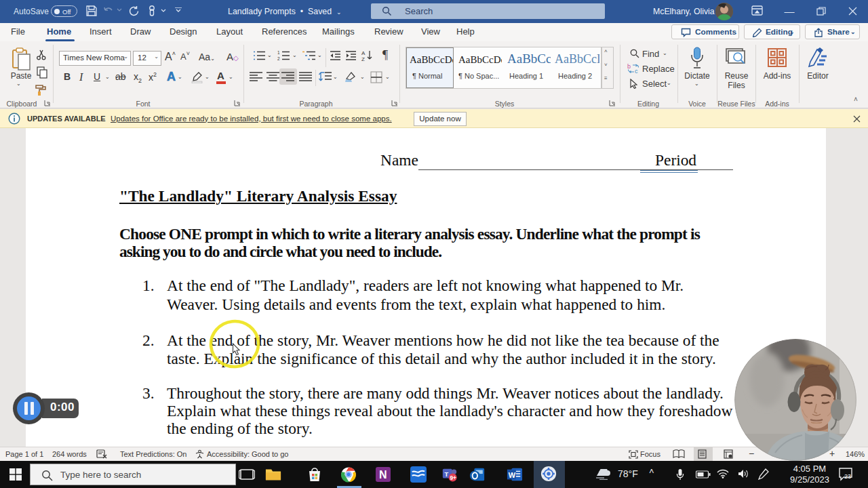 This screenshot has height=488, width=868. What do you see at coordinates (383, 474) in the screenshot?
I see `svg-text: N` at bounding box center [383, 474].